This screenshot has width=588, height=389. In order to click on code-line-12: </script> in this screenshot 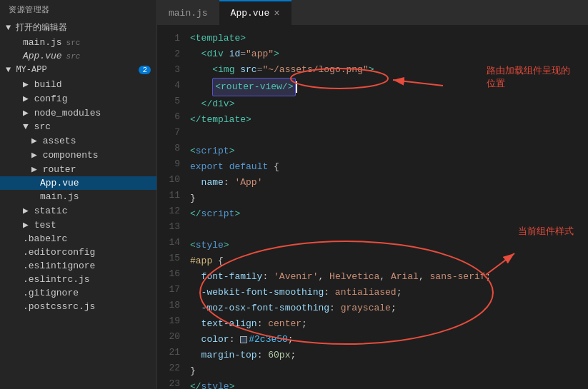, I will do `click(389, 214)`.